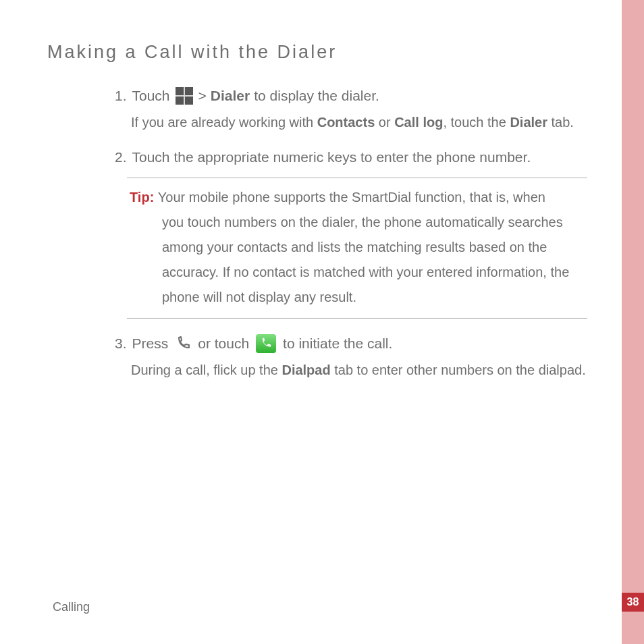 This screenshot has height=644, width=644. Describe the element at coordinates (121, 96) in the screenshot. I see `step-1-number: 1.` at that location.